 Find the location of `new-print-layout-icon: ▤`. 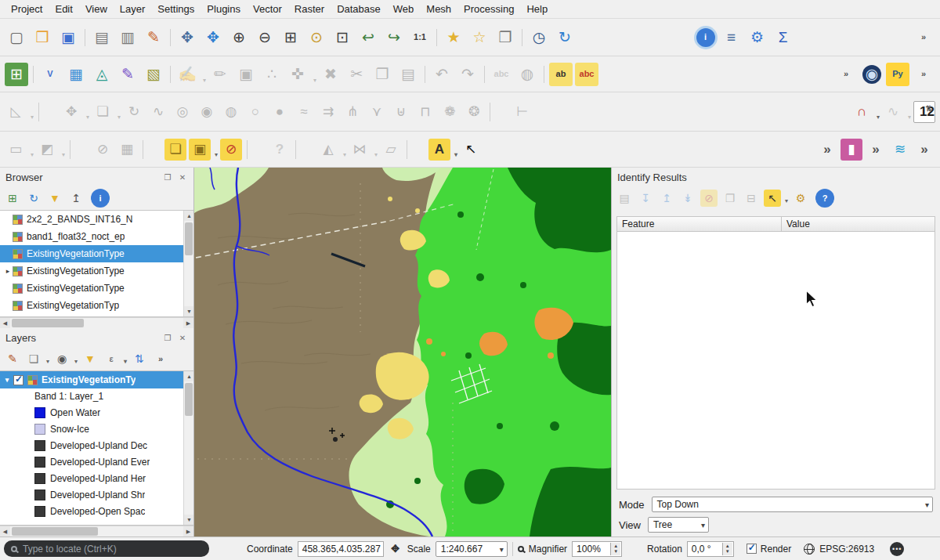

new-print-layout-icon: ▤ is located at coordinates (102, 38).